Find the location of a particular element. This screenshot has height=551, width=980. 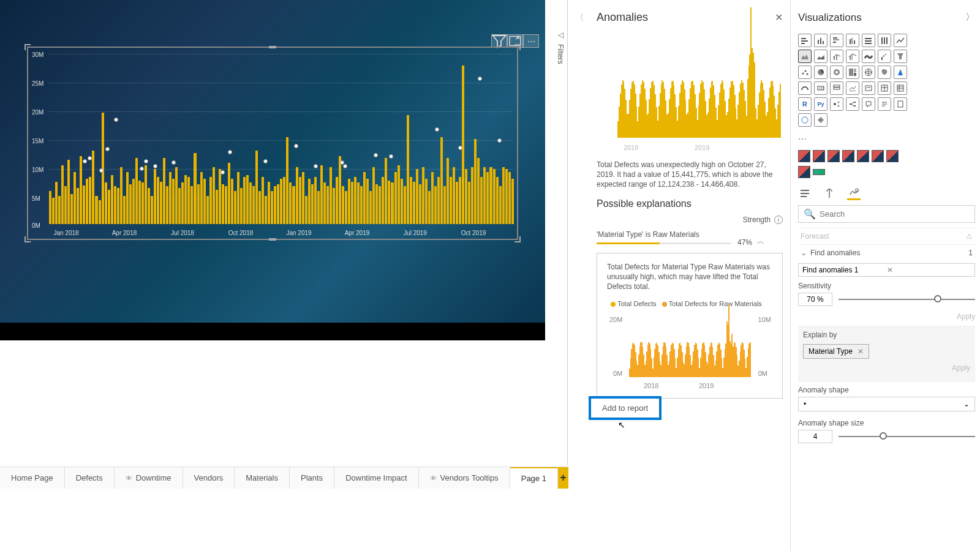

card-icon: 123 is located at coordinates (821, 88).